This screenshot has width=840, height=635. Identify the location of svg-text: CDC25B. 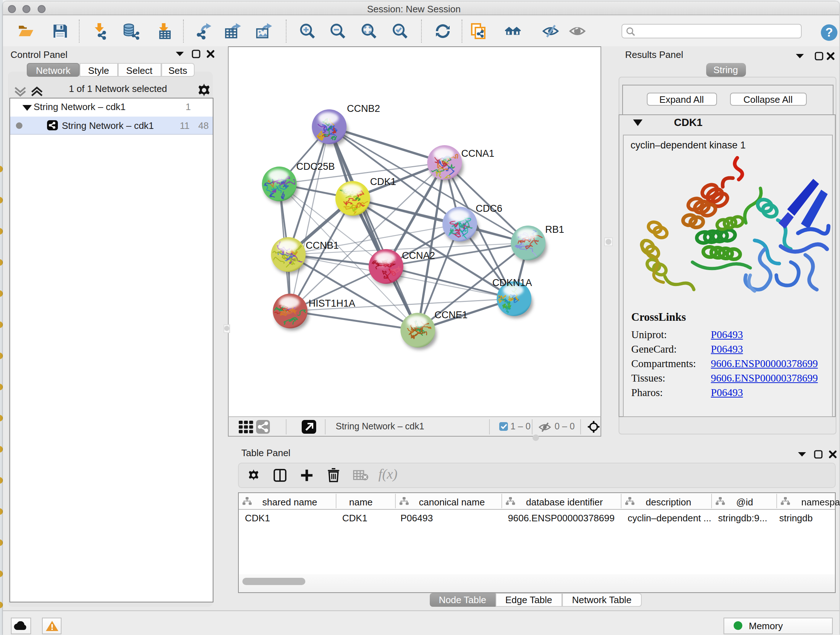
(316, 166).